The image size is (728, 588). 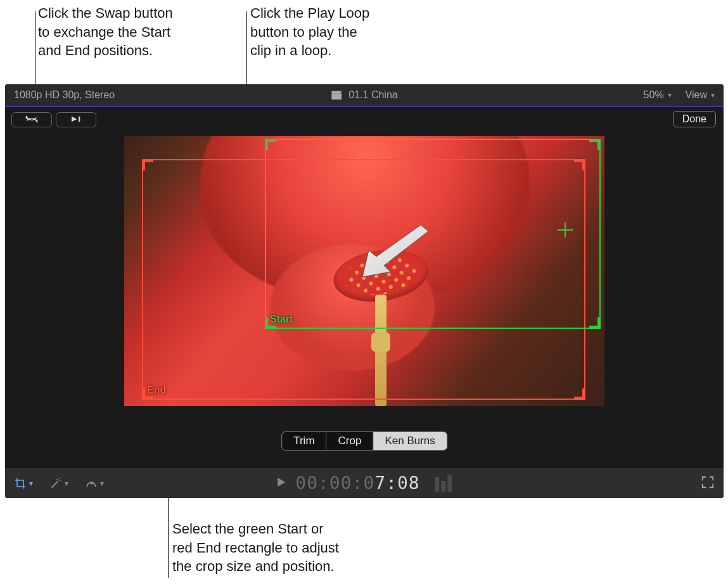 What do you see at coordinates (364, 441) in the screenshot?
I see `crop-mode-segmented: Trim Crop Ken Burns` at bounding box center [364, 441].